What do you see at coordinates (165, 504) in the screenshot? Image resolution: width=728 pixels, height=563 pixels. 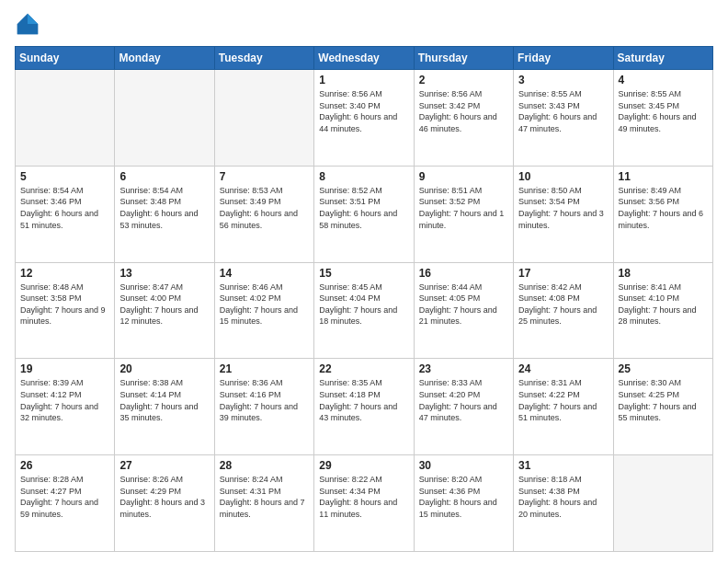 I see `calendar-day-cell: 27Sunrise: 8:26 AMSunset: 4:29 PMDayligh…` at bounding box center [165, 504].